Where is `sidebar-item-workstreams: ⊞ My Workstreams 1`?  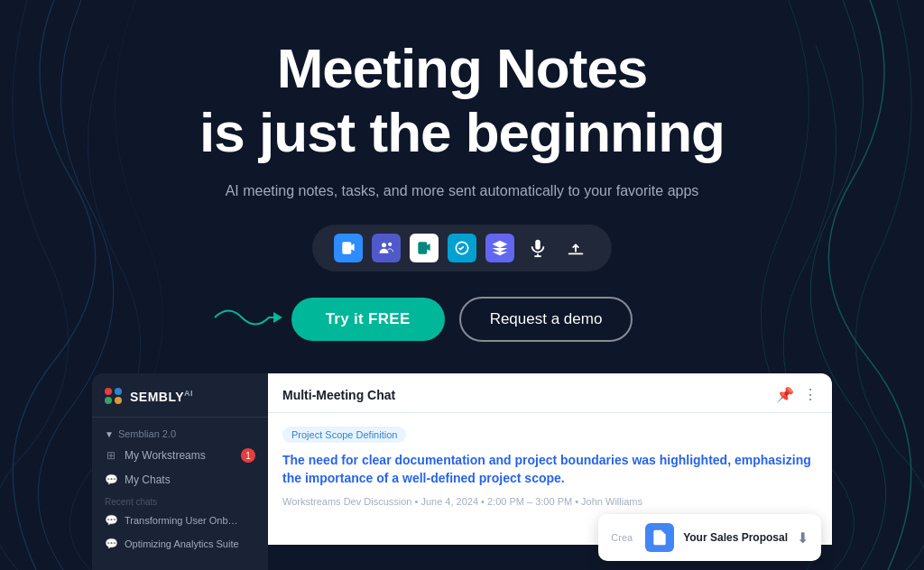 sidebar-item-workstreams: ⊞ My Workstreams 1 is located at coordinates (180, 455).